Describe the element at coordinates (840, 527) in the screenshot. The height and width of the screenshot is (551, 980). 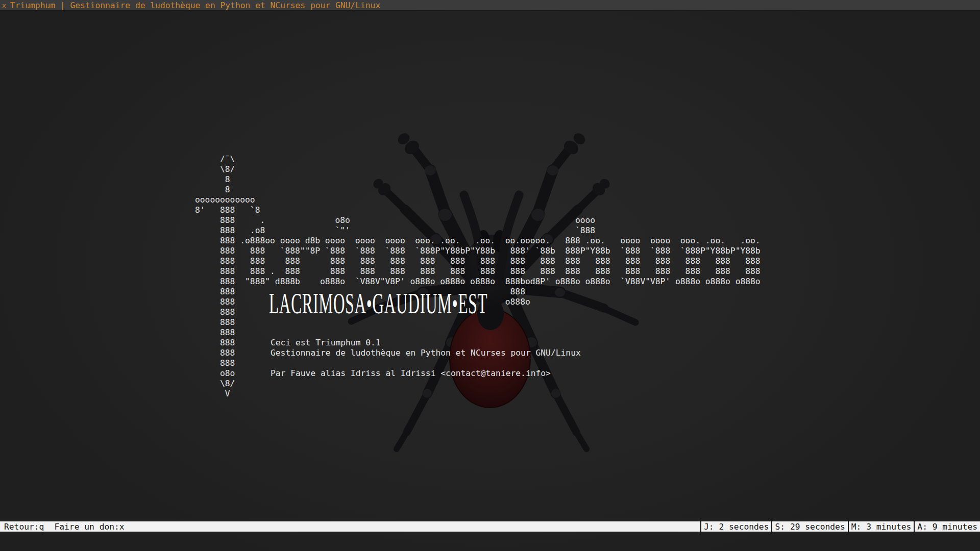
I see `status-timers: J: 2 secondesS: 29 secondesM: 3 minutesA…` at that location.